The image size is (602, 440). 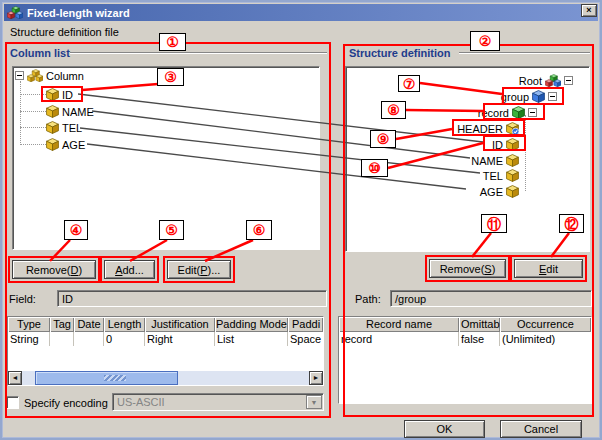 I want to click on tree-node-age: AGE, so click(x=66, y=144).